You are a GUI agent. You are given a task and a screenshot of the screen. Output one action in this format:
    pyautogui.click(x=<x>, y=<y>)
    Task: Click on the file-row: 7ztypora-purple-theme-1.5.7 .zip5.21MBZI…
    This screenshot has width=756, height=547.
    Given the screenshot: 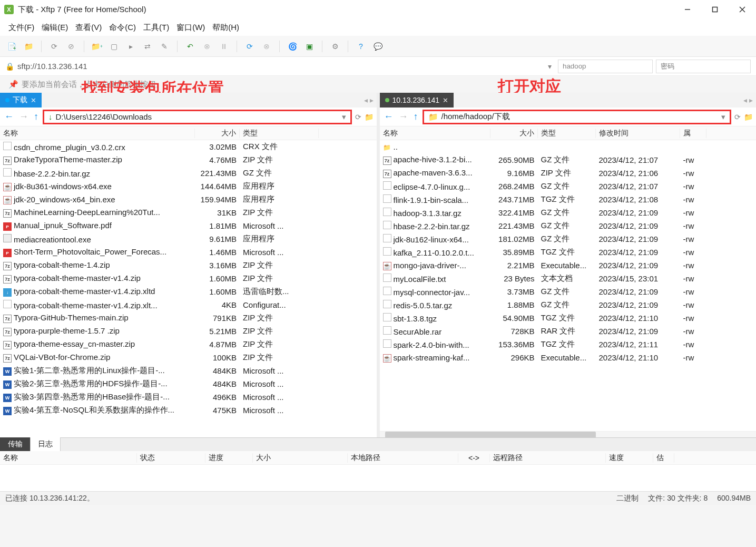 What is the action you would take?
    pyautogui.click(x=189, y=331)
    